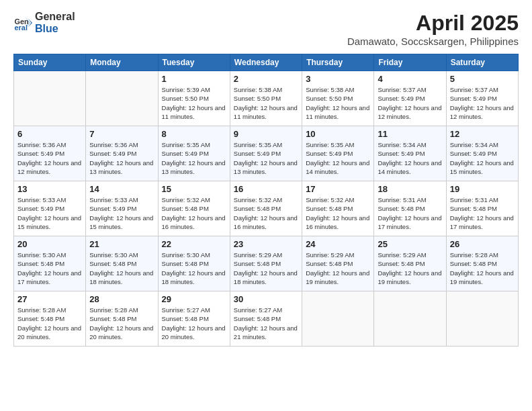 Image resolution: width=532 pixels, height=411 pixels. I want to click on col-saturday: Saturday, so click(482, 63).